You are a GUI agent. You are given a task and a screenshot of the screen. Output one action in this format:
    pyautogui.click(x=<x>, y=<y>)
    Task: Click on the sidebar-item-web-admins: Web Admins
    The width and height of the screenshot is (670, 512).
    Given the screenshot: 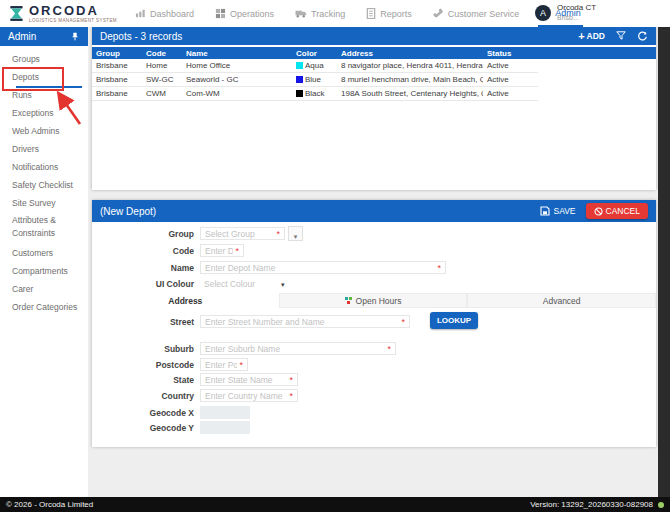 What is the action you would take?
    pyautogui.click(x=44, y=131)
    